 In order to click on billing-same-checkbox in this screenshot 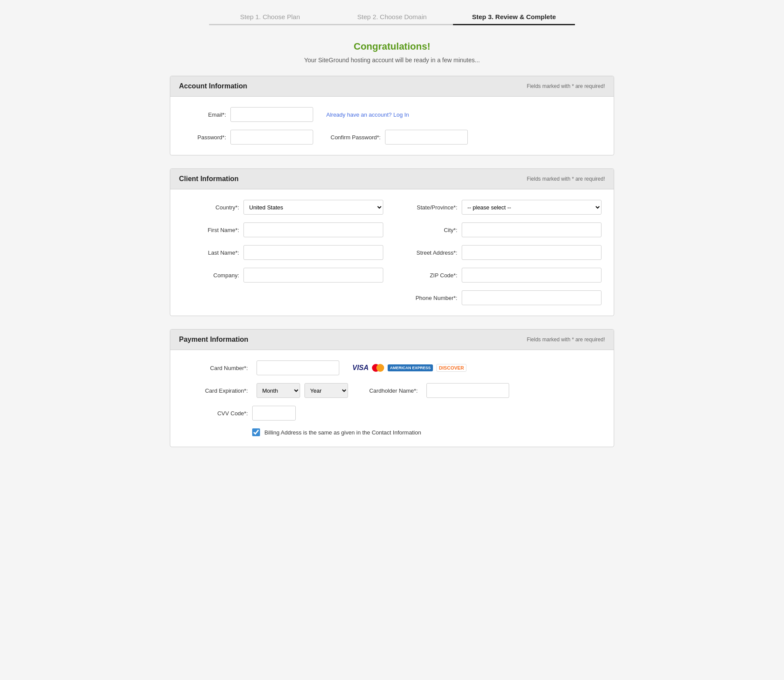, I will do `click(256, 432)`.